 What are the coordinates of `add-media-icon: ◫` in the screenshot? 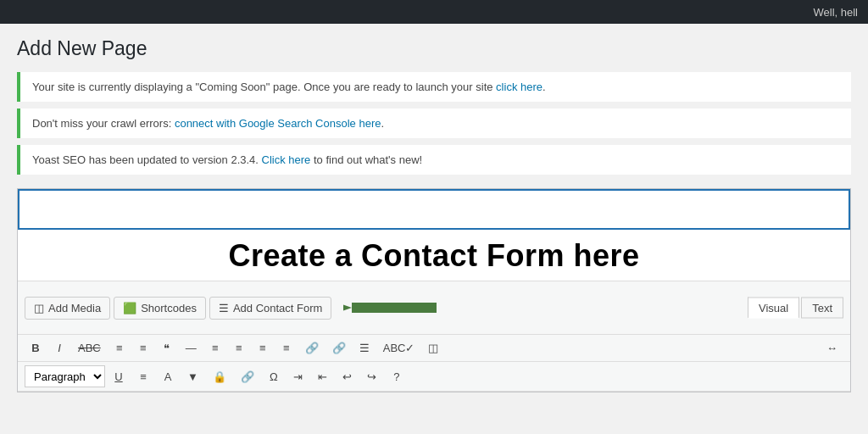 It's located at (39, 309).